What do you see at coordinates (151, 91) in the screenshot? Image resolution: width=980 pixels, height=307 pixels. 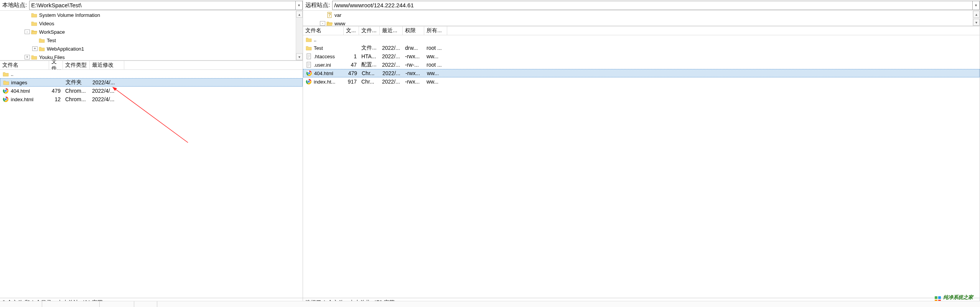 I see `list-item: 404.html479Chrom...2022/4/...` at bounding box center [151, 91].